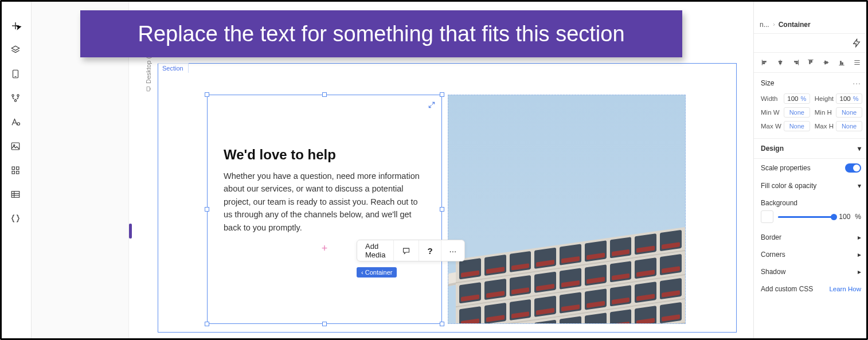  I want to click on breadcrumb-current: Container, so click(795, 25).